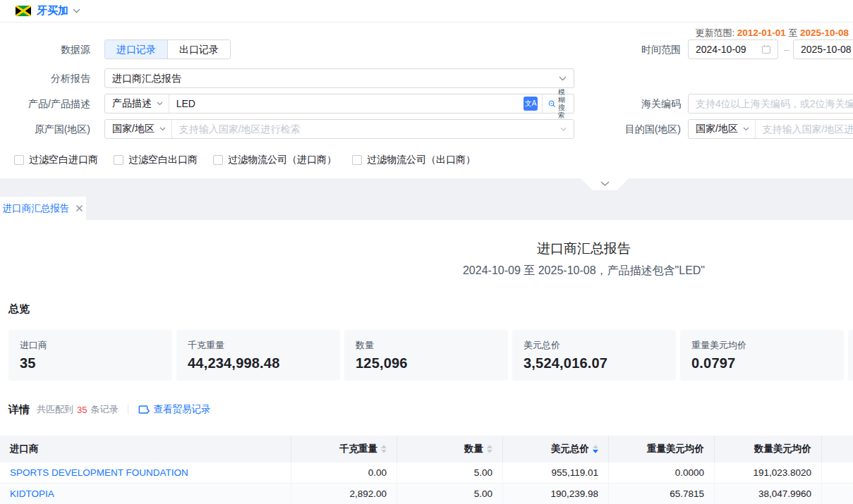 The image size is (853, 504). Describe the element at coordinates (49, 104) in the screenshot. I see `product-label: 产品/产品描述` at that location.